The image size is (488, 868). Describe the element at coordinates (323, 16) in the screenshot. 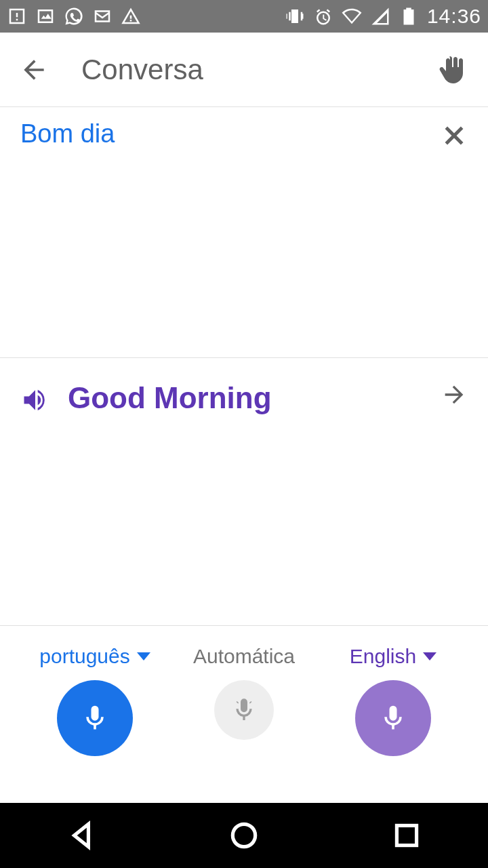

I see `alarm-icon` at that location.